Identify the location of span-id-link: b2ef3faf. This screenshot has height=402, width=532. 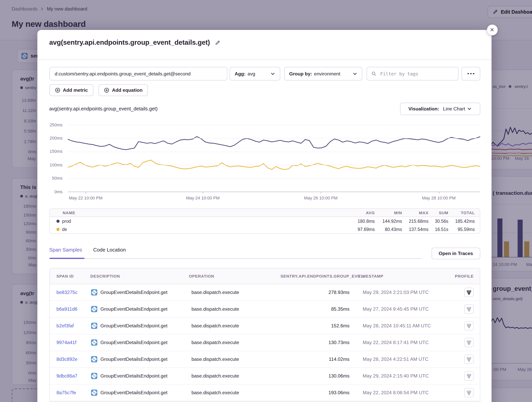
(65, 326).